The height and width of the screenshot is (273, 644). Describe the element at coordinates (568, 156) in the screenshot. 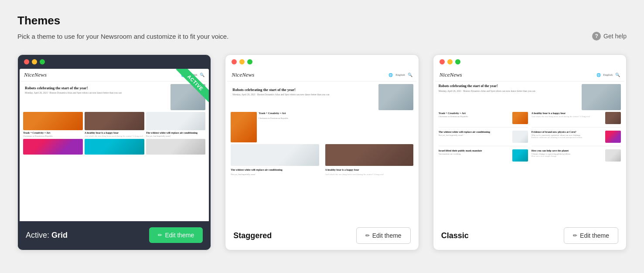

I see `classic-art-desc-6: Here are a few simple things` at that location.